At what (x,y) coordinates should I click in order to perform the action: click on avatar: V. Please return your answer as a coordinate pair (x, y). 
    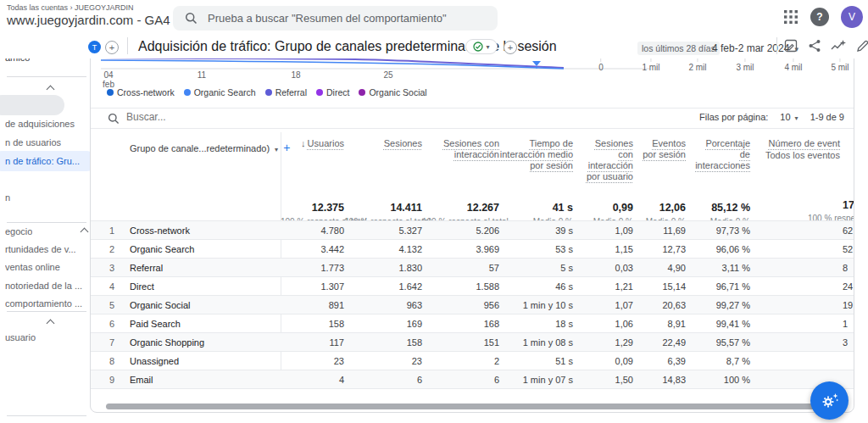
    Looking at the image, I should click on (852, 17).